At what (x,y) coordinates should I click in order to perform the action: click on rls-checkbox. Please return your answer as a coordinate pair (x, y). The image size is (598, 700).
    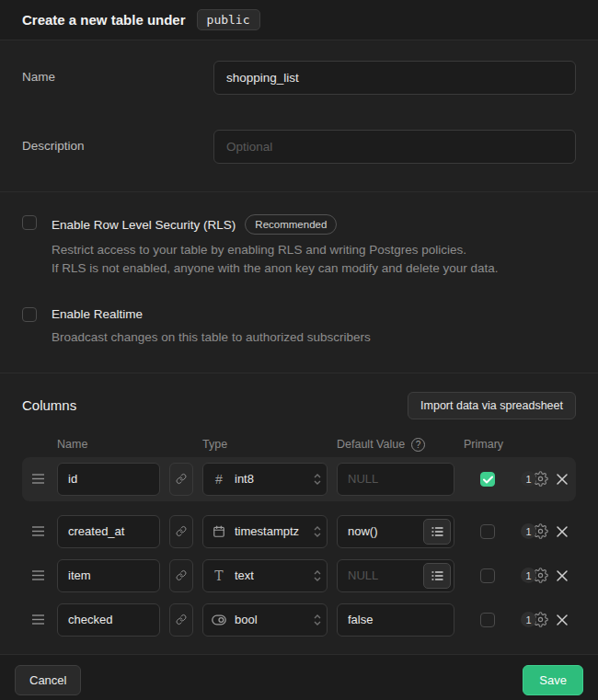
    Looking at the image, I should click on (29, 223).